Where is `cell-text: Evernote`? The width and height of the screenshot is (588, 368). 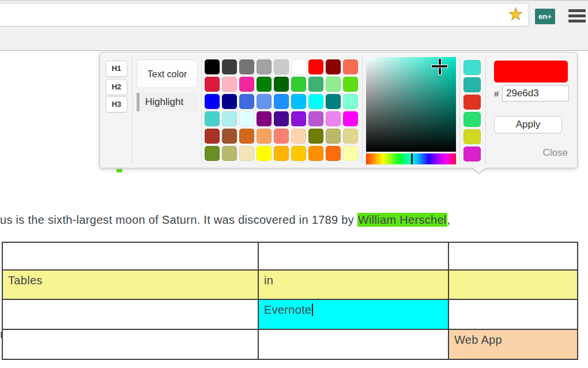
cell-text: Evernote is located at coordinates (288, 310).